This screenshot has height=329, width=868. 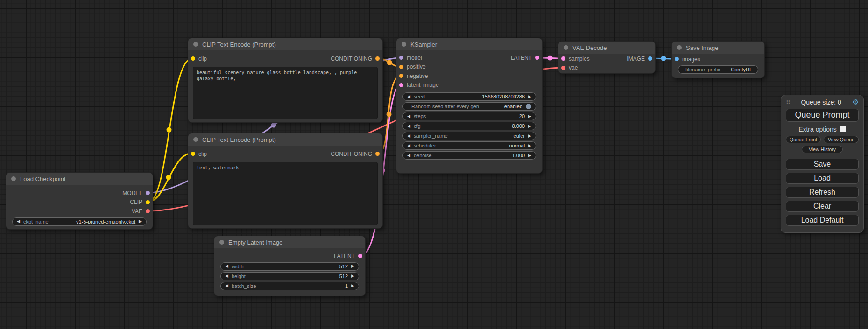 What do you see at coordinates (469, 116) in the screenshot?
I see `steps-widget: ◀ steps 20 ▶` at bounding box center [469, 116].